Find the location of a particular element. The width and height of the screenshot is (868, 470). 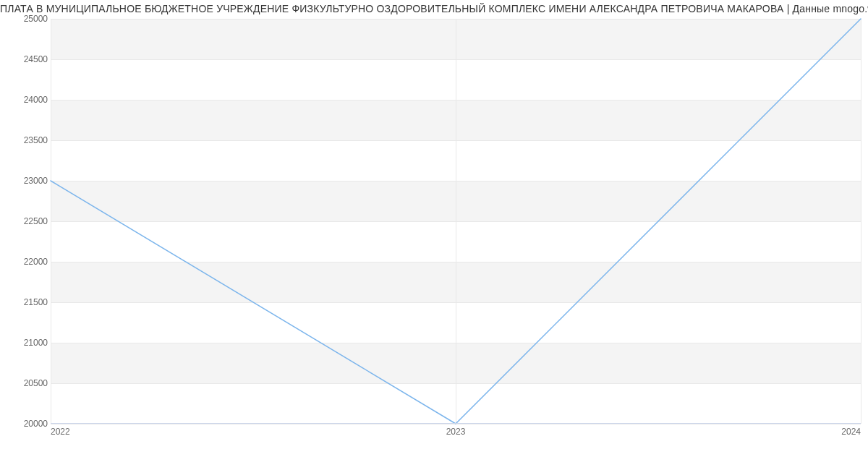

x-axis-line is located at coordinates (456, 424).